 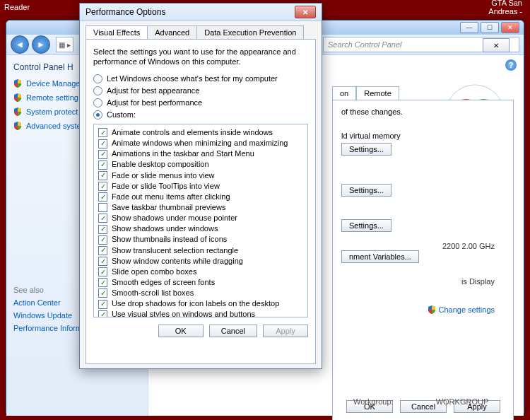 What do you see at coordinates (192, 133) in the screenshot?
I see `checkbox-label: Animate controls and elements inside win…` at bounding box center [192, 133].